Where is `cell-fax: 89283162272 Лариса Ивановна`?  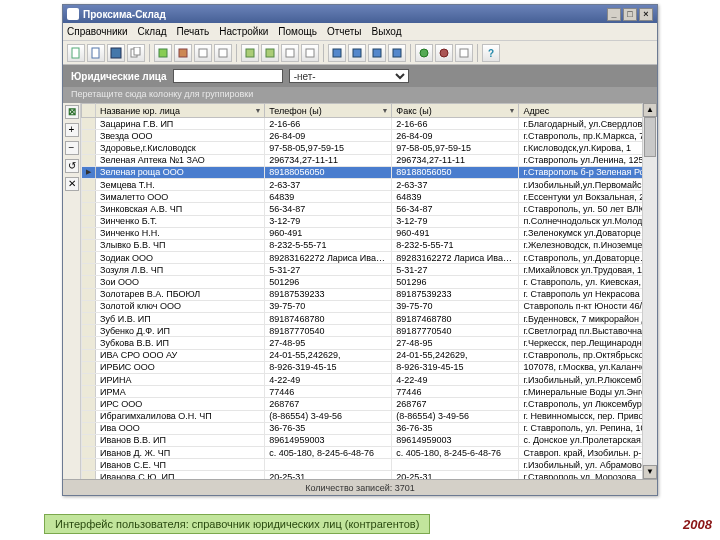 cell-fax: 89283162272 Лариса Ивановна is located at coordinates (456, 258).